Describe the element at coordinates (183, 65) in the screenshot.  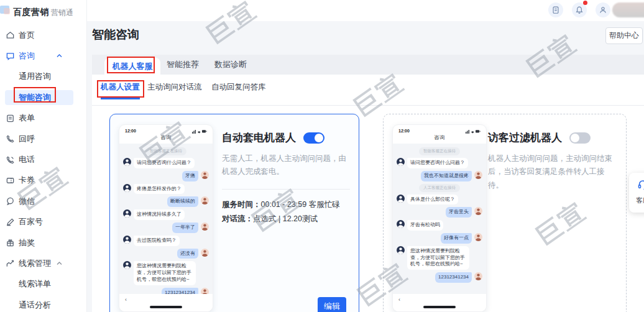
I see `tab-smart-recommend: 智能推荐` at that location.